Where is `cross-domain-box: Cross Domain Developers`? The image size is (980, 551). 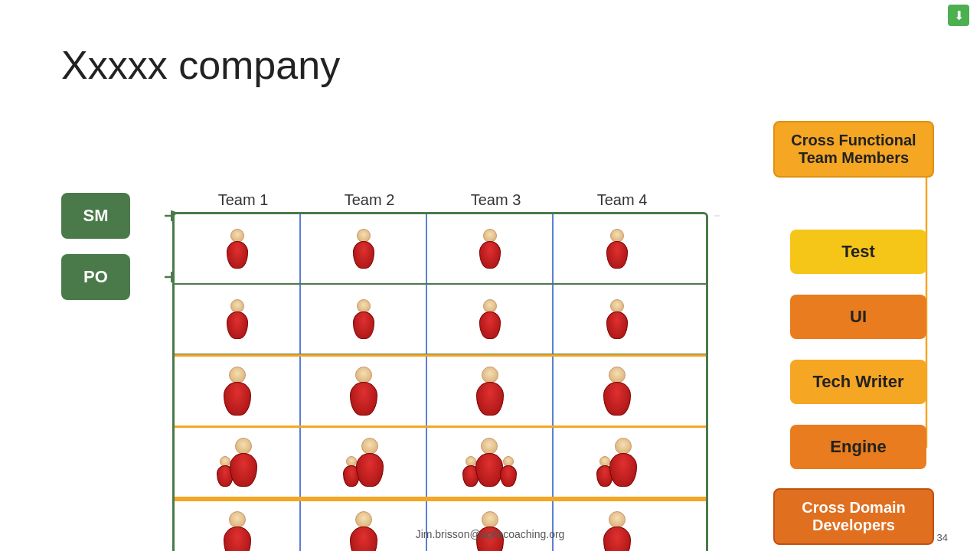 cross-domain-box: Cross Domain Developers is located at coordinates (854, 517).